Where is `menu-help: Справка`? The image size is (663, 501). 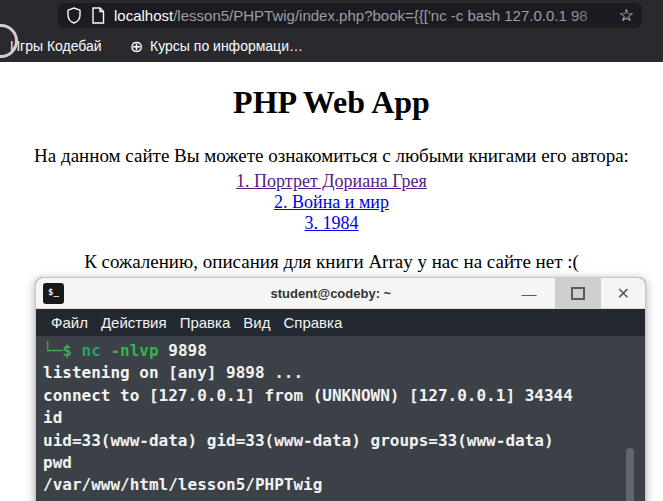 menu-help: Справка is located at coordinates (312, 322).